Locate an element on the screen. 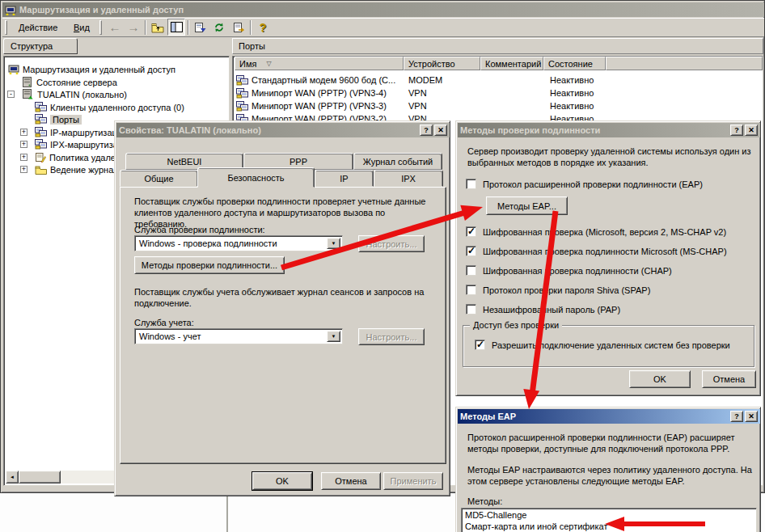 This screenshot has width=765, height=532. menu-action: Действие is located at coordinates (38, 27).